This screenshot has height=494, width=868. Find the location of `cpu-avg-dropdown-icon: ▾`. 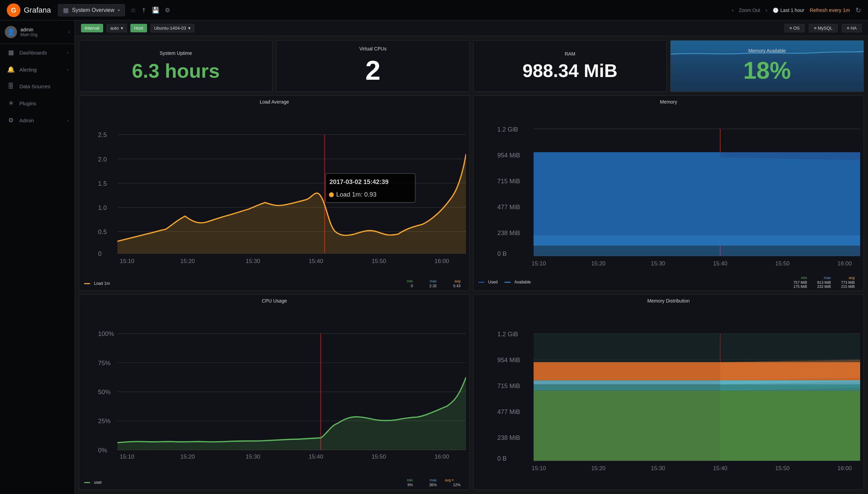

cpu-avg-dropdown-icon: ▾ is located at coordinates (453, 480).